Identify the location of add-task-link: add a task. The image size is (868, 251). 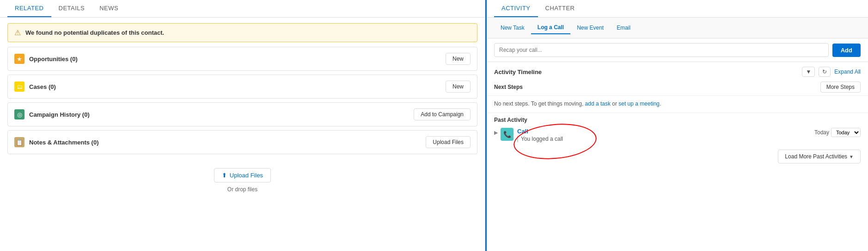
(598, 104).